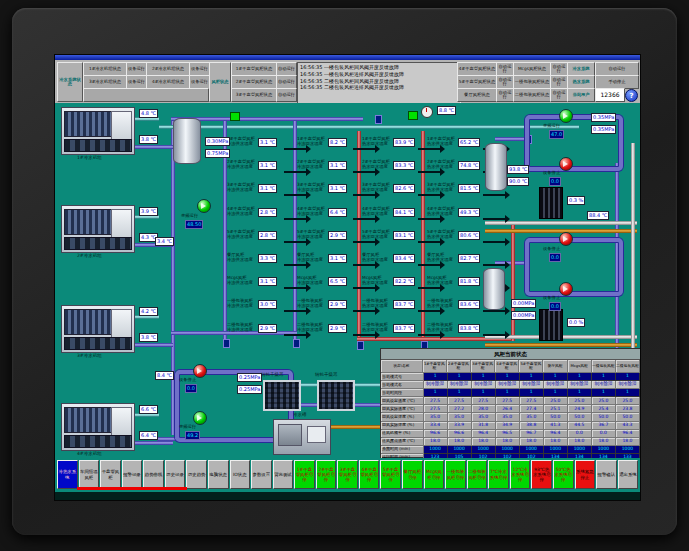  Describe the element at coordinates (218, 474) in the screenshot. I see `bottom-button: 电脑状态` at that location.